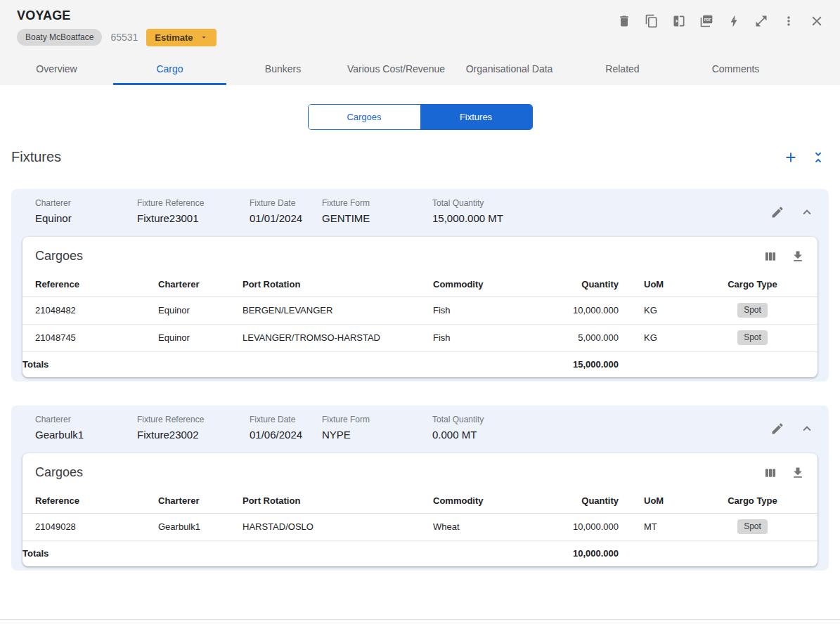 The height and width of the screenshot is (624, 840). What do you see at coordinates (181, 38) in the screenshot?
I see `estimate-button: Estimate` at bounding box center [181, 38].